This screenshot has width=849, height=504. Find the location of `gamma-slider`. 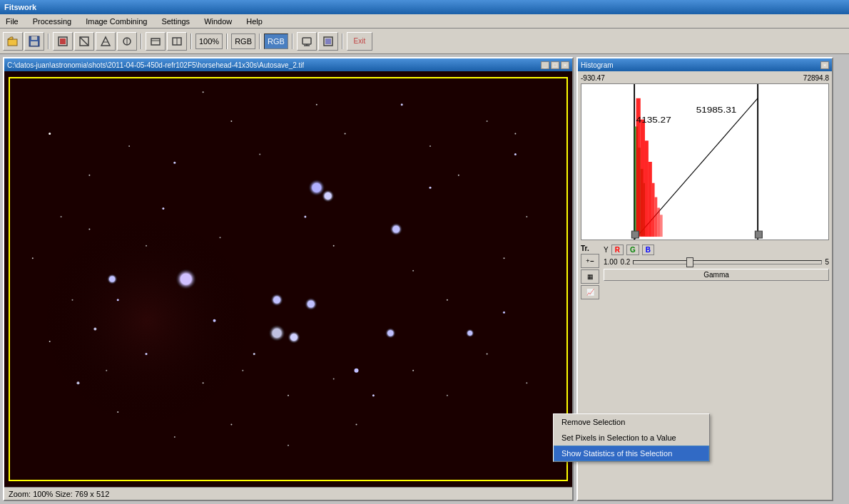

gamma-slider is located at coordinates (728, 262).